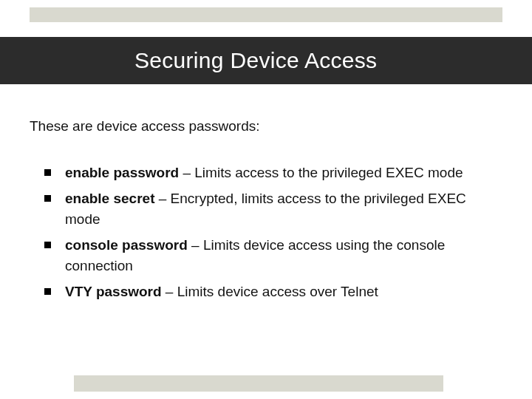 This screenshot has height=399, width=532. Describe the element at coordinates (266, 256) in the screenshot. I see `list-item: console password – Limits device access …` at that location.